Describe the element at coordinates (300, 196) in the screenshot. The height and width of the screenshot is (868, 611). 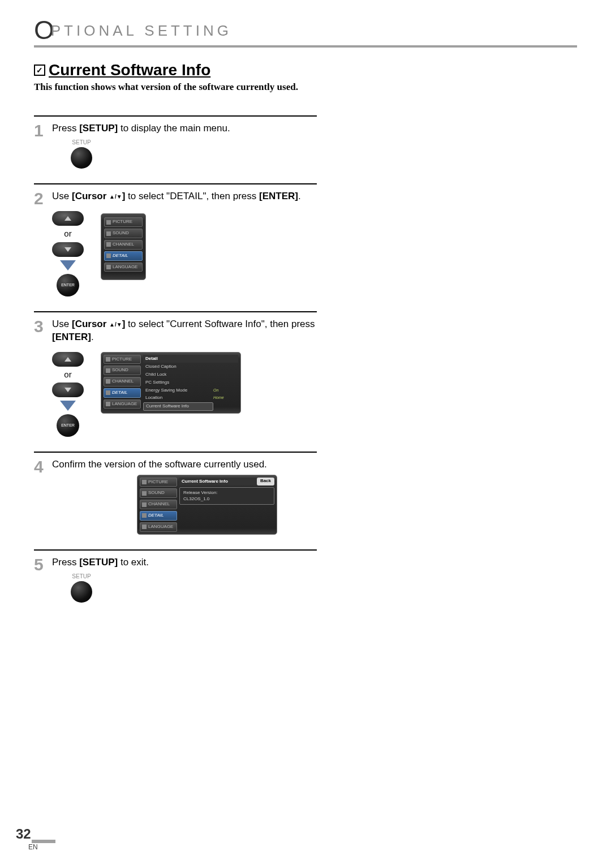
I see `step2-post: .` at that location.